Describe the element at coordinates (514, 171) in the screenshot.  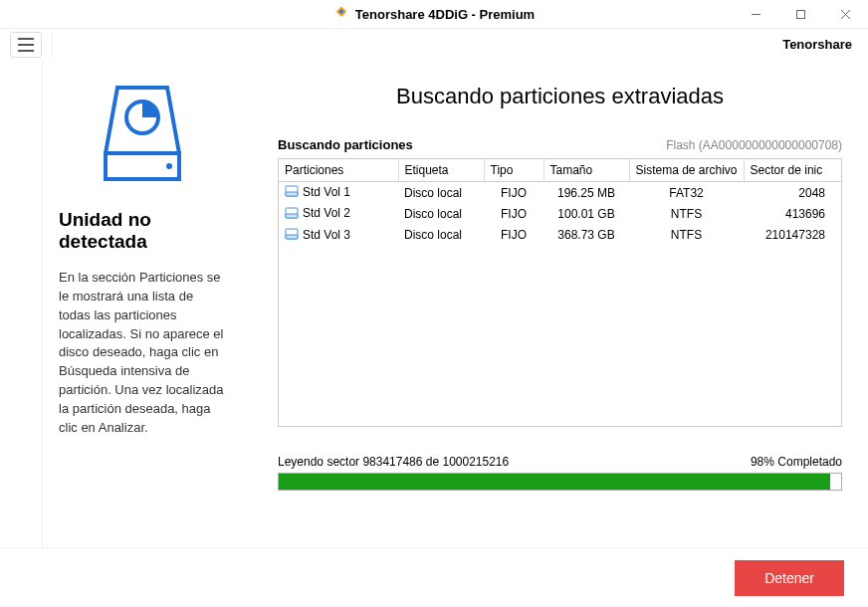
I see `col-type: Tipo` at that location.